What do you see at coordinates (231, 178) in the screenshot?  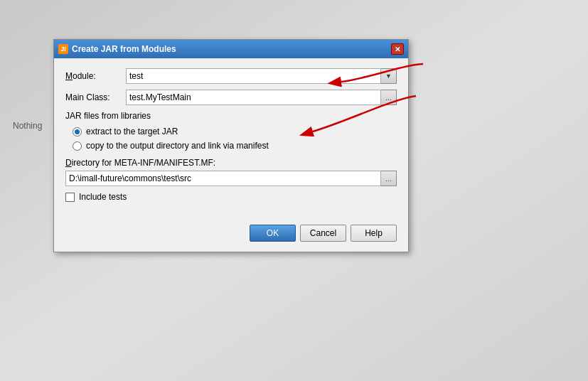 I see `directory-input-row: ...` at bounding box center [231, 178].